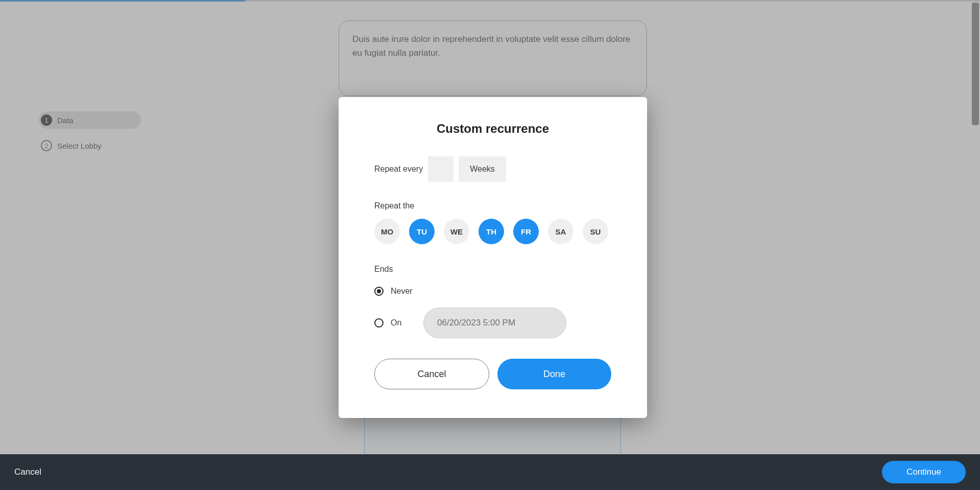 Image resolution: width=980 pixels, height=490 pixels. What do you see at coordinates (457, 231) in the screenshot?
I see `day-we: WE` at bounding box center [457, 231].